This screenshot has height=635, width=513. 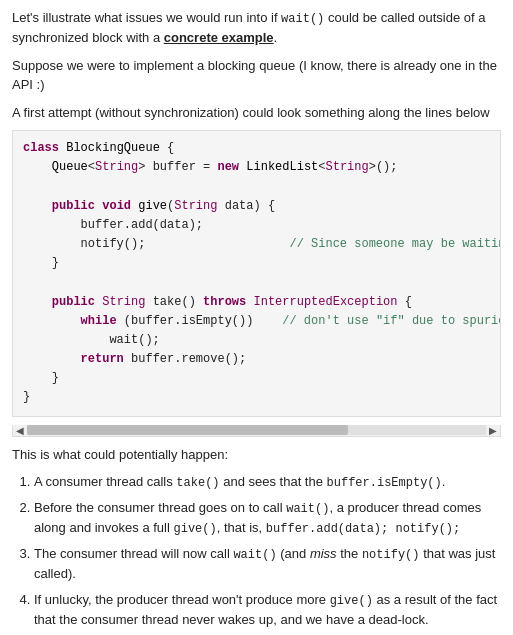 What do you see at coordinates (198, 483) in the screenshot?
I see `take-code: take()` at bounding box center [198, 483].